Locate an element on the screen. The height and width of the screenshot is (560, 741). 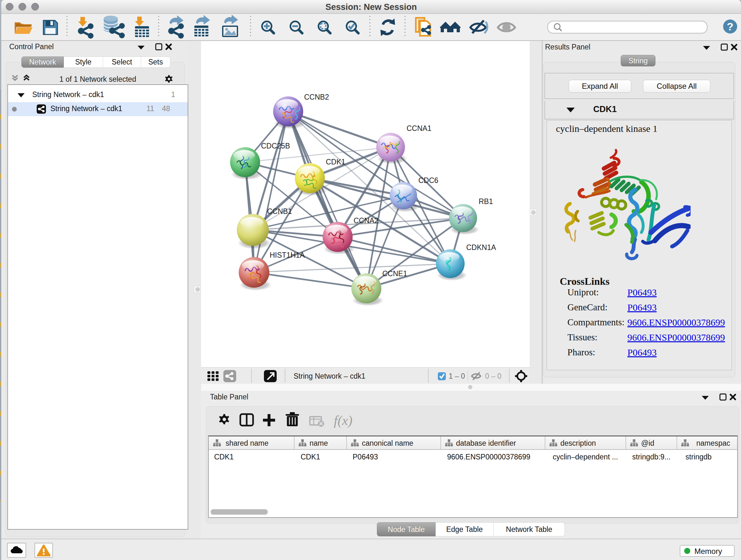
svg-text: description is located at coordinates (578, 443).